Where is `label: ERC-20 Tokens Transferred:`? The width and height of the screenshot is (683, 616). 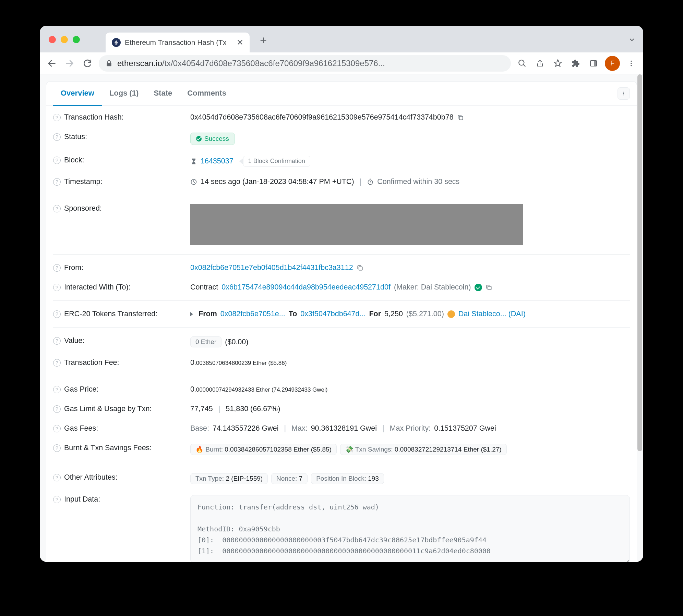
label: ERC-20 Tokens Transferred: is located at coordinates (111, 314).